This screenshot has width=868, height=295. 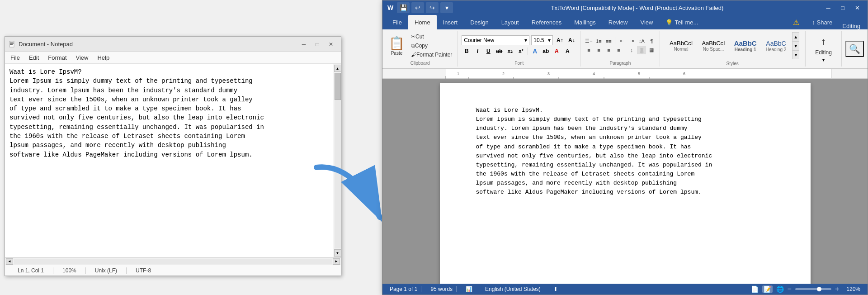 What do you see at coordinates (589, 41) in the screenshot?
I see `bullets-button: ☰≡` at bounding box center [589, 41].